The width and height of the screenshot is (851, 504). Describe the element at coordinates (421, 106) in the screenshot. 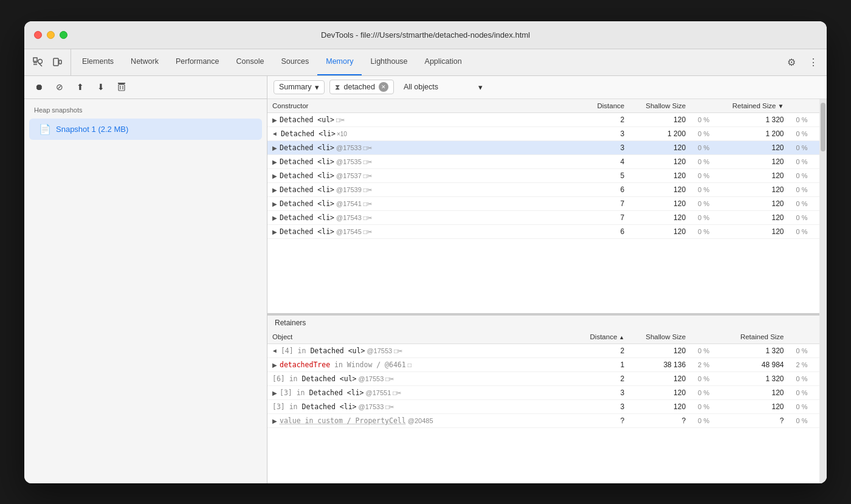

I see `col-constructor: Constructor` at that location.